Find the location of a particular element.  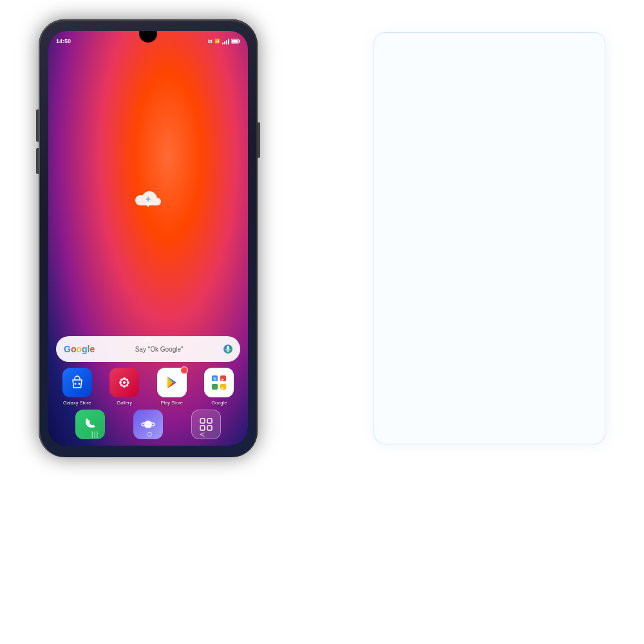

play-store-icon is located at coordinates (172, 383).